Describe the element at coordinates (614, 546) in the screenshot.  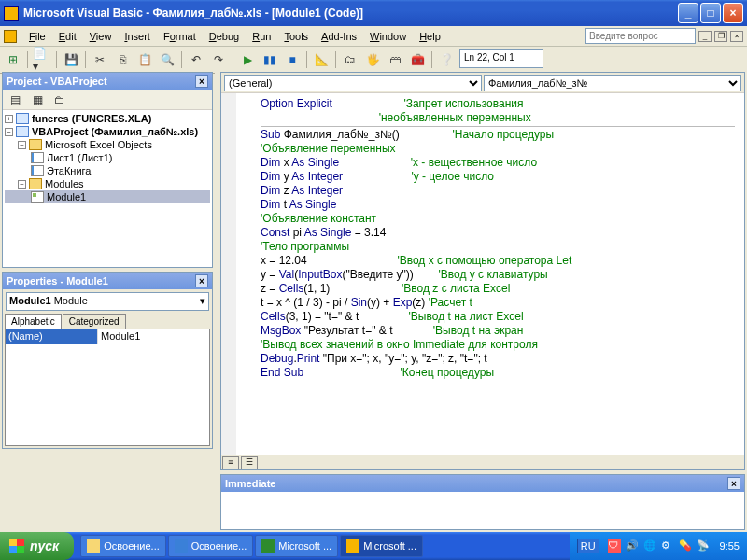
I see `tray-icon: 🛡` at that location.